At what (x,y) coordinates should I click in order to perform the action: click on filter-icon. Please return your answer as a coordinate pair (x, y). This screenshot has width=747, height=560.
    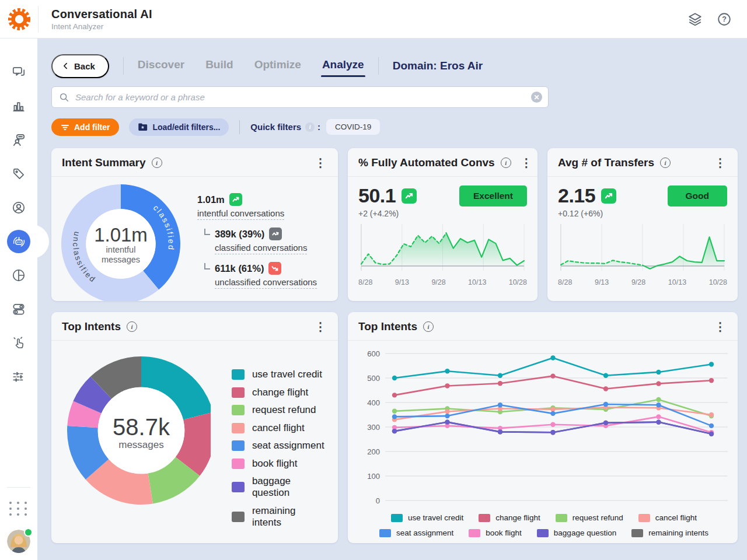
    Looking at the image, I should click on (65, 127).